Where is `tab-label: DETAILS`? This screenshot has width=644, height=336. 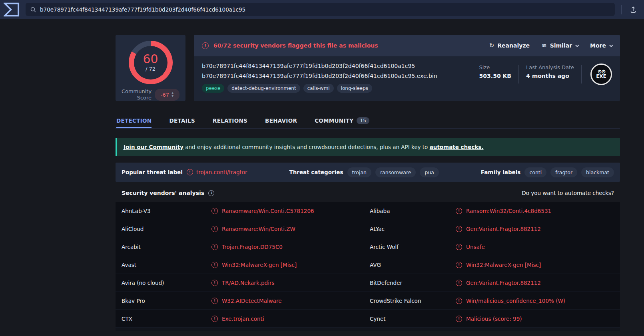
tab-label: DETAILS is located at coordinates (182, 121).